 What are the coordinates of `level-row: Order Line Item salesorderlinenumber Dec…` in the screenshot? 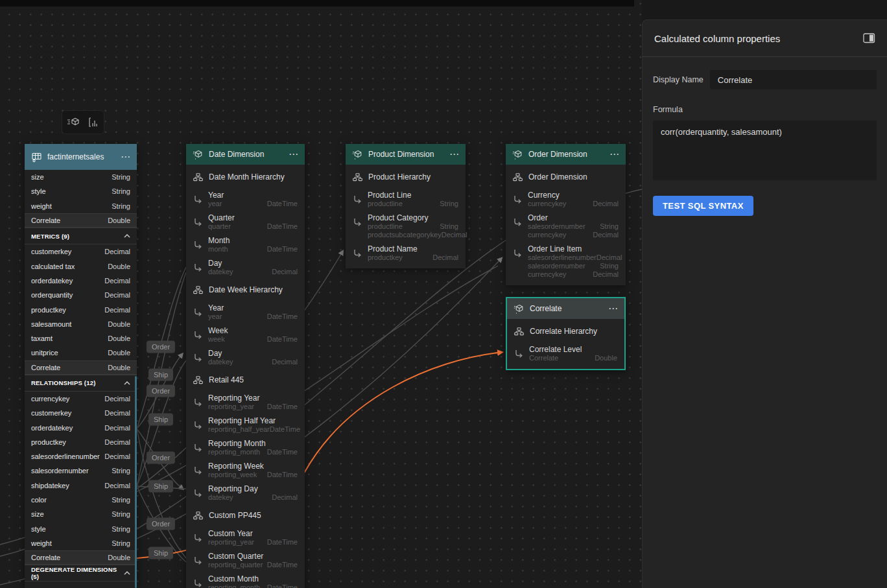 It's located at (565, 262).